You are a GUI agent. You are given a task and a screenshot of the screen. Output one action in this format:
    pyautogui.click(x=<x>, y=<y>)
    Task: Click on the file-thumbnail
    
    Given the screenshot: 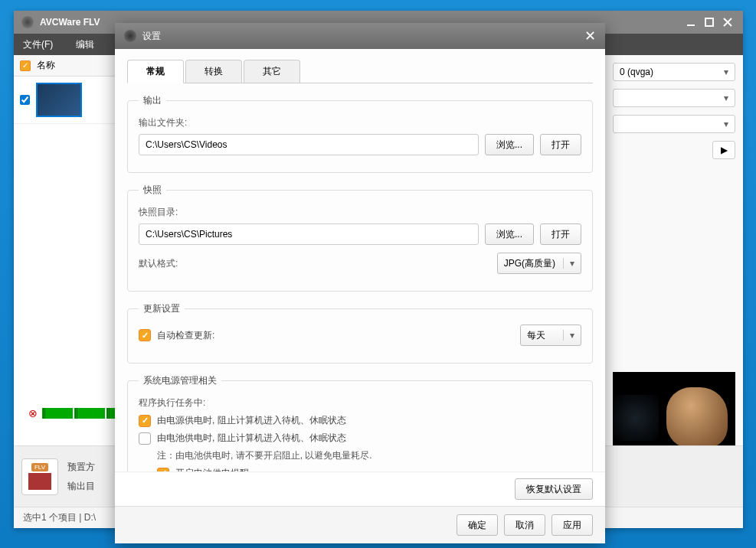 What is the action you would take?
    pyautogui.click(x=59, y=99)
    